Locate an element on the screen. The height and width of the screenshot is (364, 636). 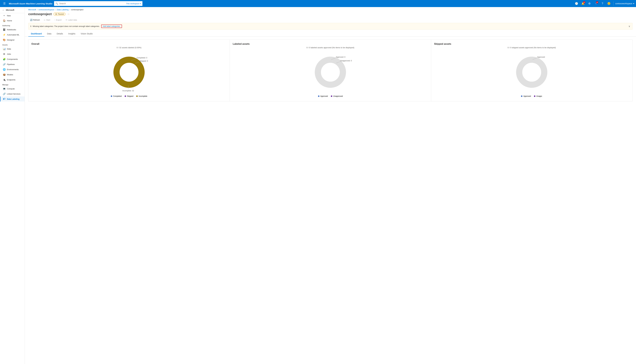
breadcrumb-sep1: › is located at coordinates (37, 10).